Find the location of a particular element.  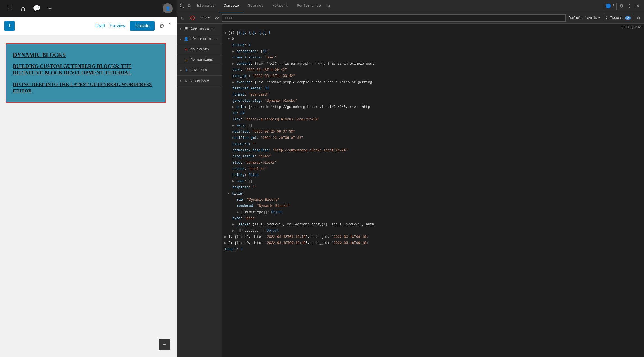

console-settings-button: ⚙ is located at coordinates (638, 18).